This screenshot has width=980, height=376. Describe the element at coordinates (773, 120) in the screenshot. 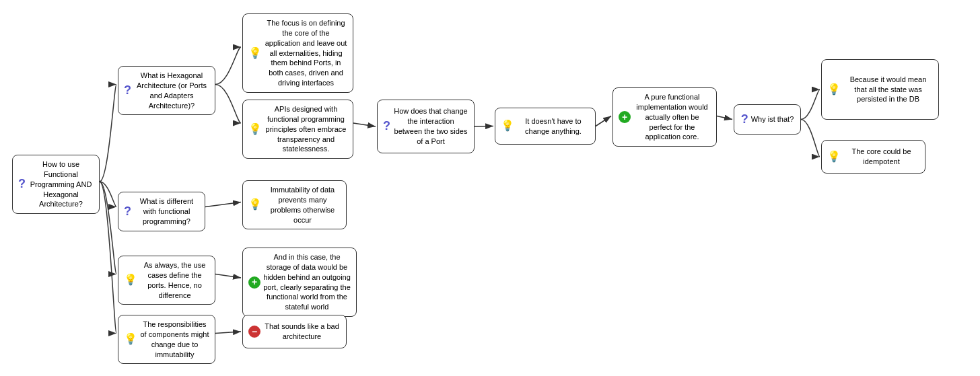

I see `node-text-q6: Why ist that?` at that location.